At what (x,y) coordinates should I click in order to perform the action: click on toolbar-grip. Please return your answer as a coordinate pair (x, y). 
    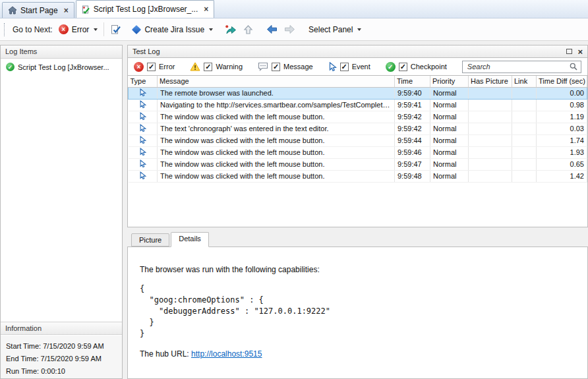
    Looking at the image, I should click on (5, 30).